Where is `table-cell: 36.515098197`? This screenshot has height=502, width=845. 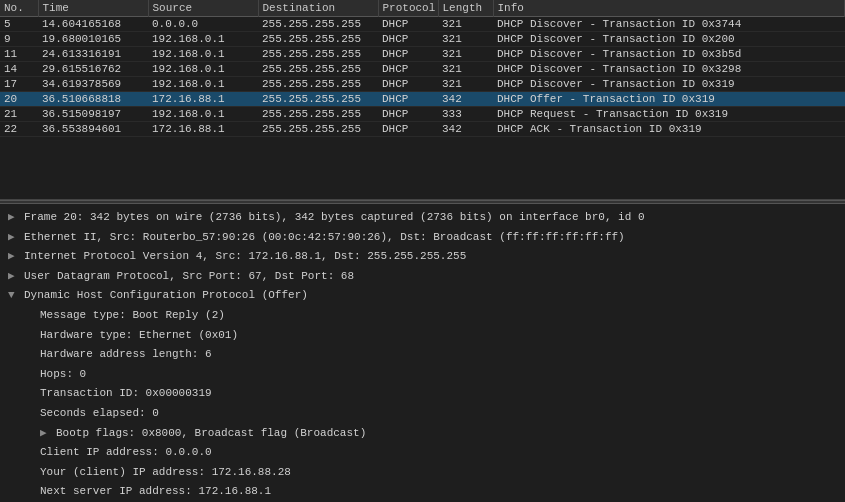
table-cell: 36.515098197 is located at coordinates (93, 114).